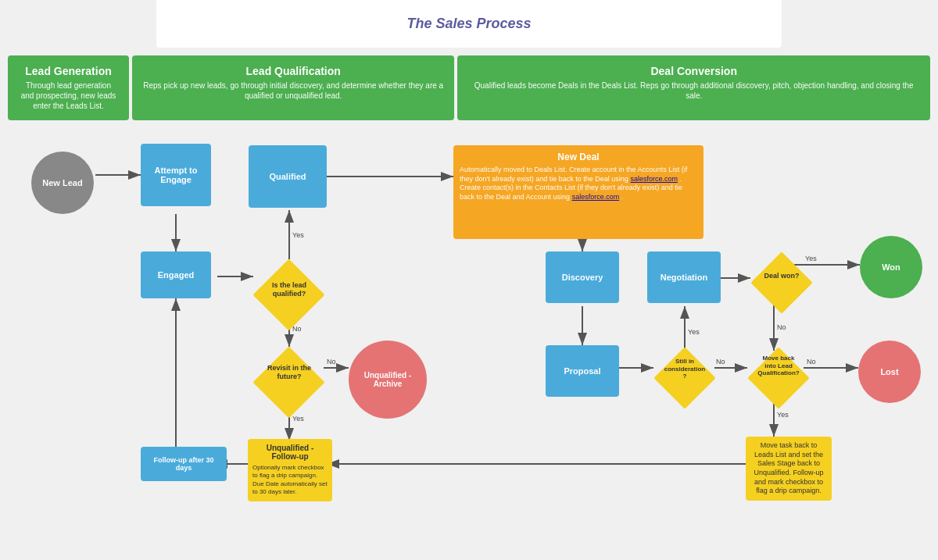 Image resolution: width=938 pixels, height=560 pixels. I want to click on phase-lead-qualification: Lead Qualification Reps pick up new lead…, so click(293, 87).